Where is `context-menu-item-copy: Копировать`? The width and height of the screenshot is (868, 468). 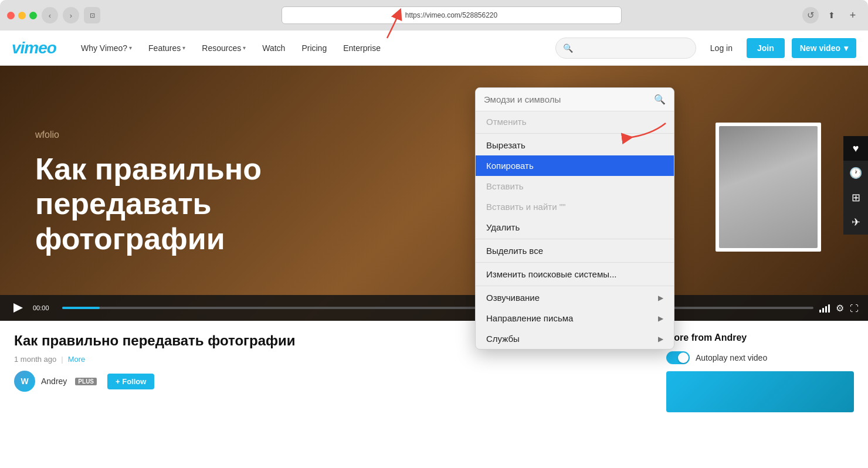
context-menu-item-copy: Копировать is located at coordinates (575, 165).